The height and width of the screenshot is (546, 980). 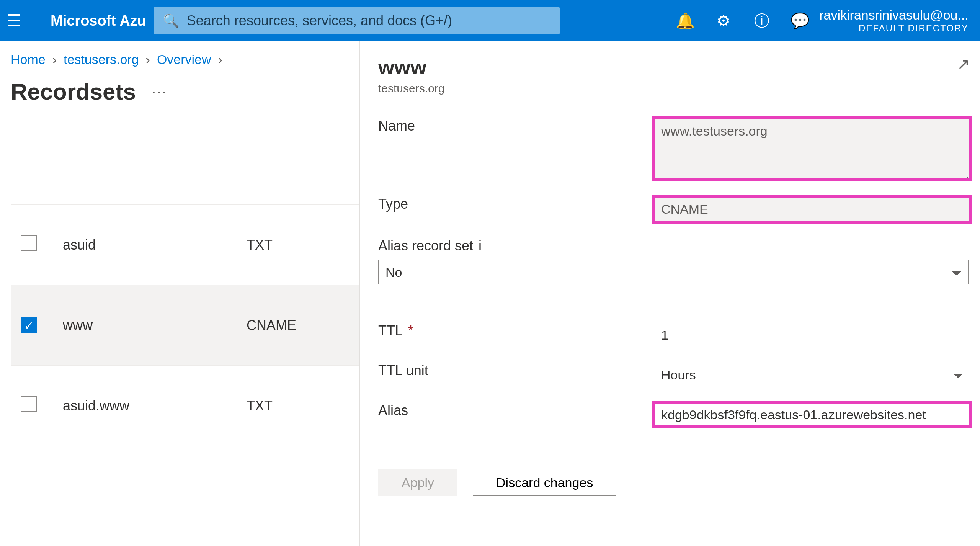 I want to click on account-directory: DEFAULT DIRECTORY, so click(x=894, y=28).